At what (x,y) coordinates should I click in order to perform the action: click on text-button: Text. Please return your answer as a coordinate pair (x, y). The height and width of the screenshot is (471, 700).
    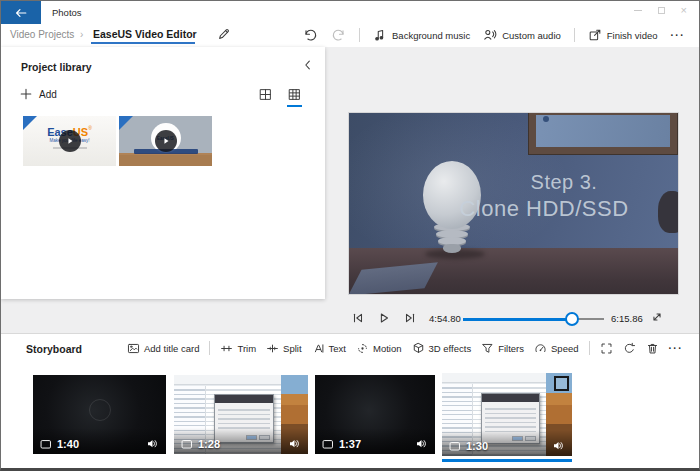
    Looking at the image, I should click on (329, 348).